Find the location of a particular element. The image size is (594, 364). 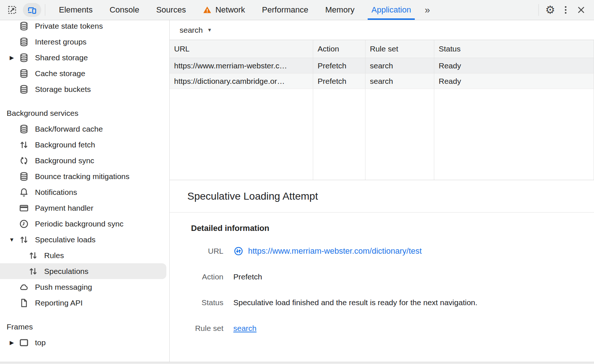

detail-row-status: Status Speculative load finished and the… is located at coordinates (392, 303).